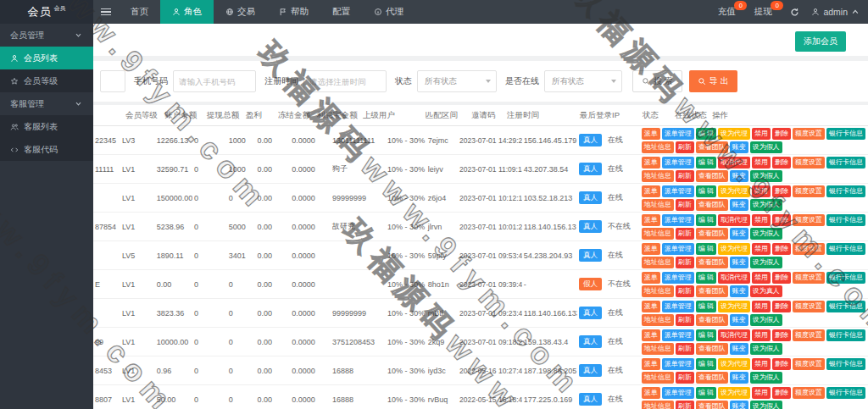 Image resolution: width=868 pixels, height=409 pixels. What do you see at coordinates (583, 81) in the screenshot?
I see `online-select: 所有状态` at bounding box center [583, 81].